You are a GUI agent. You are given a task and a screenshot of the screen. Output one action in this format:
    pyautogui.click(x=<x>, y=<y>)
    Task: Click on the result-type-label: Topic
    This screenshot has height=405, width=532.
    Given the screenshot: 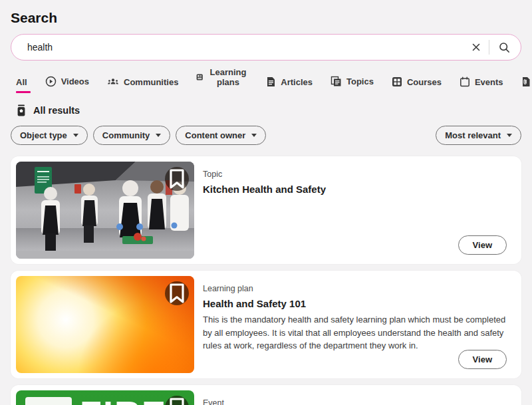 What is the action you would take?
    pyautogui.click(x=356, y=174)
    